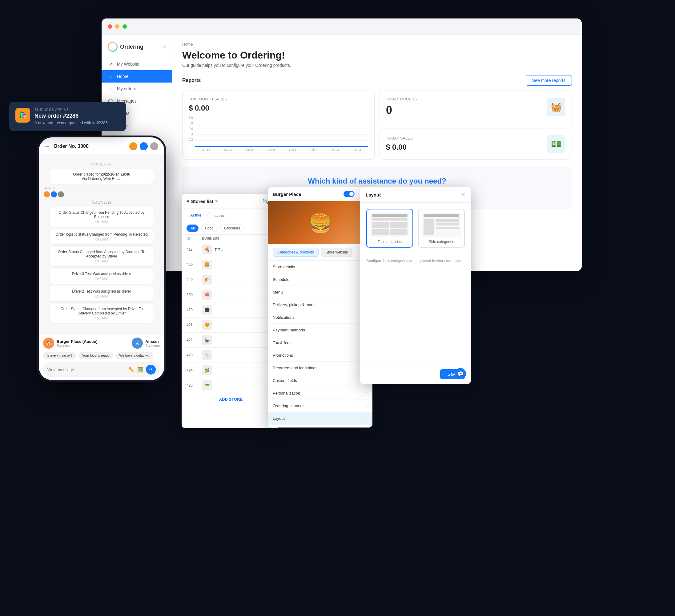 Image resolution: width=675 pixels, height=616 pixels. I want to click on burger-menu-item: Personalization ›, so click(320, 393).